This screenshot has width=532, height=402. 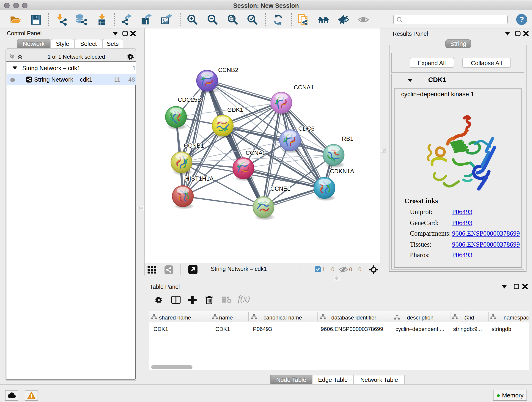 I want to click on svg-text: CCNB2, so click(x=228, y=70).